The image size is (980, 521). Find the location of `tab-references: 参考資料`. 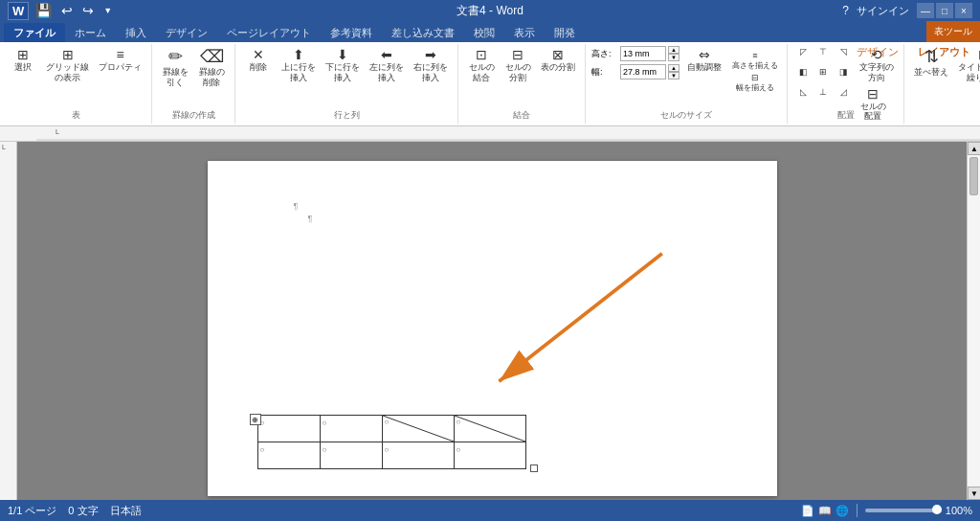

tab-references: 参考資料 is located at coordinates (351, 33).